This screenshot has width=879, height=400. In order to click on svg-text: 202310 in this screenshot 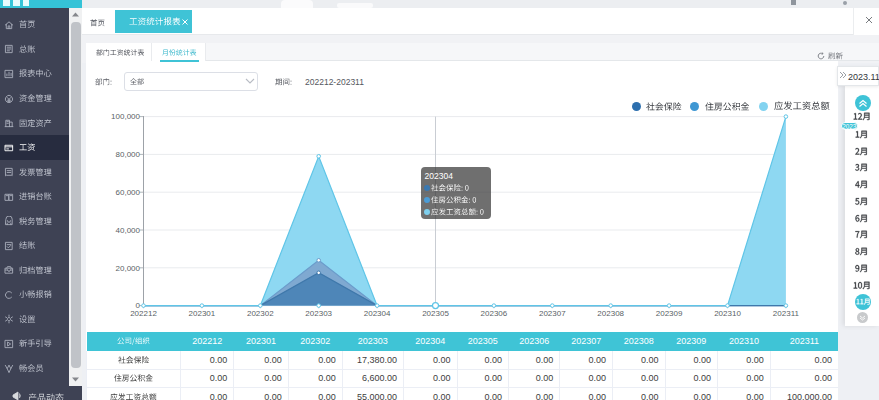, I will do `click(728, 314)`.